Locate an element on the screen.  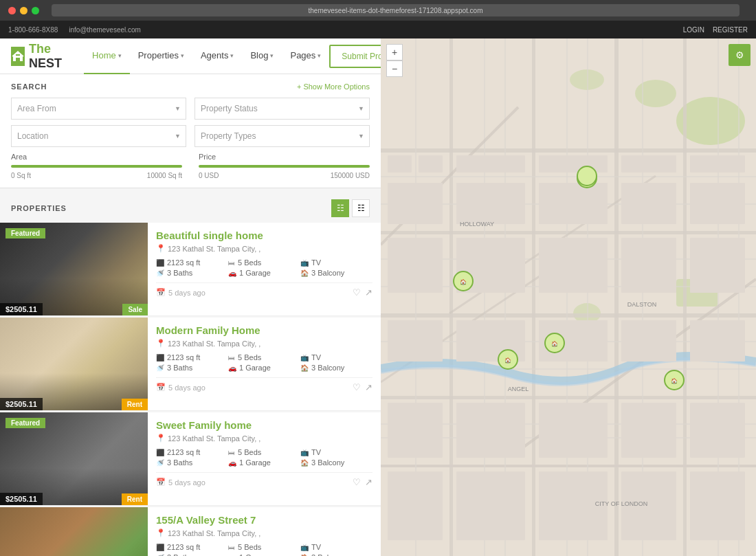
logo-the: The is located at coordinates (40, 49).